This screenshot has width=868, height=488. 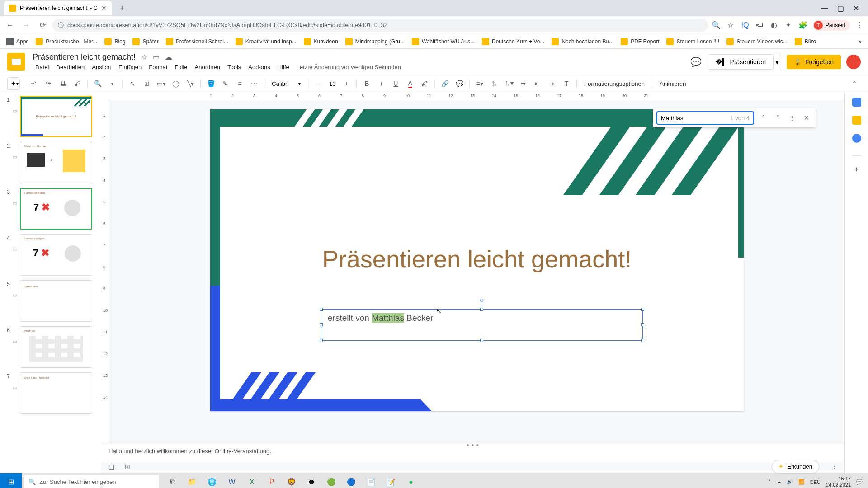 What do you see at coordinates (212, 481) in the screenshot?
I see `edge-icon: 🌐` at bounding box center [212, 481].